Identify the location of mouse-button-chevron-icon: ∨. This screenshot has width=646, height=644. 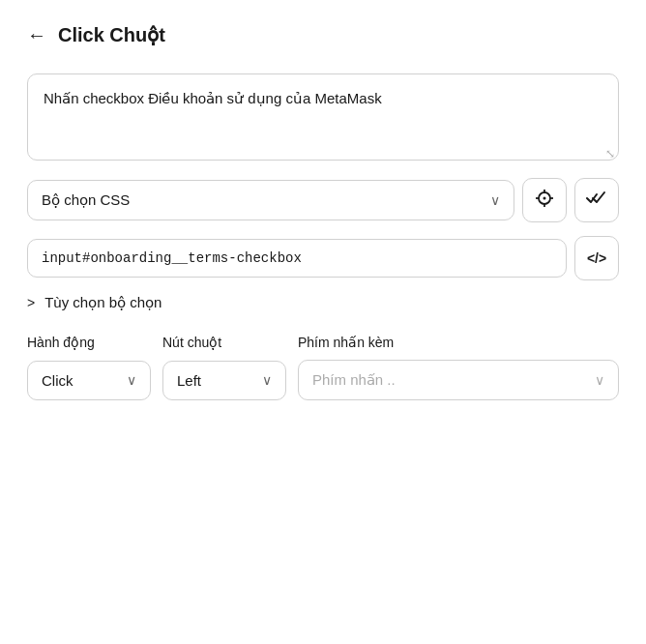
(267, 380).